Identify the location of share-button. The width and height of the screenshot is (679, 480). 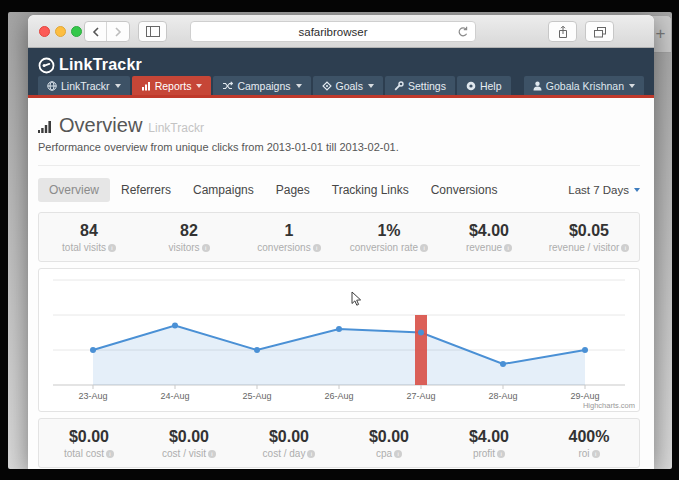
(562, 32).